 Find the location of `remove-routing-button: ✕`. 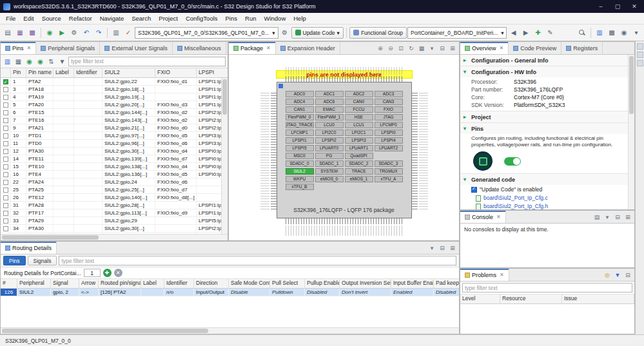

remove-routing-button: ✕ is located at coordinates (119, 273).